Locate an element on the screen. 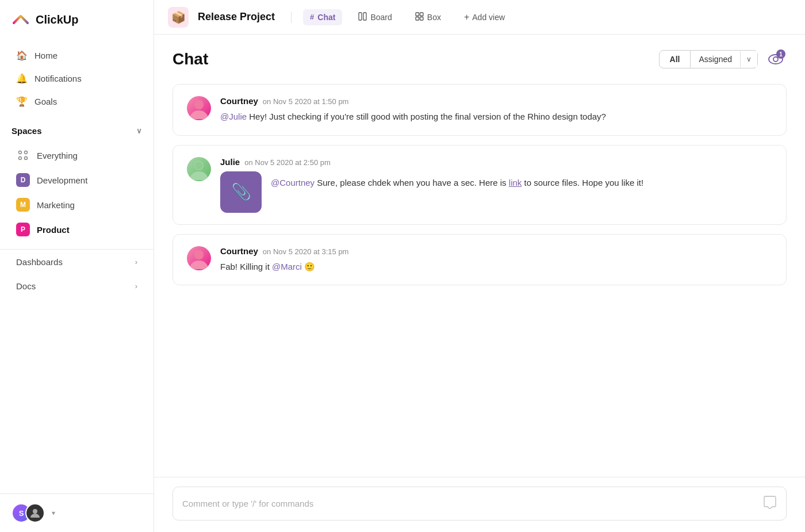 This screenshot has height=532, width=805. sidebar-item-dashboards: Dashboards › is located at coordinates (77, 262).